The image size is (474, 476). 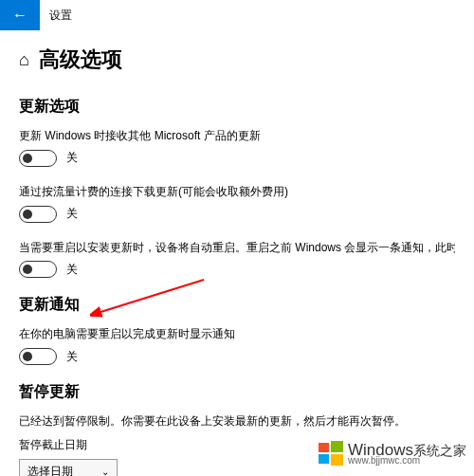 What do you see at coordinates (237, 192) in the screenshot?
I see `option-label: 通过按流量计费的连接下载更新(可能会收取额外费用)` at bounding box center [237, 192].